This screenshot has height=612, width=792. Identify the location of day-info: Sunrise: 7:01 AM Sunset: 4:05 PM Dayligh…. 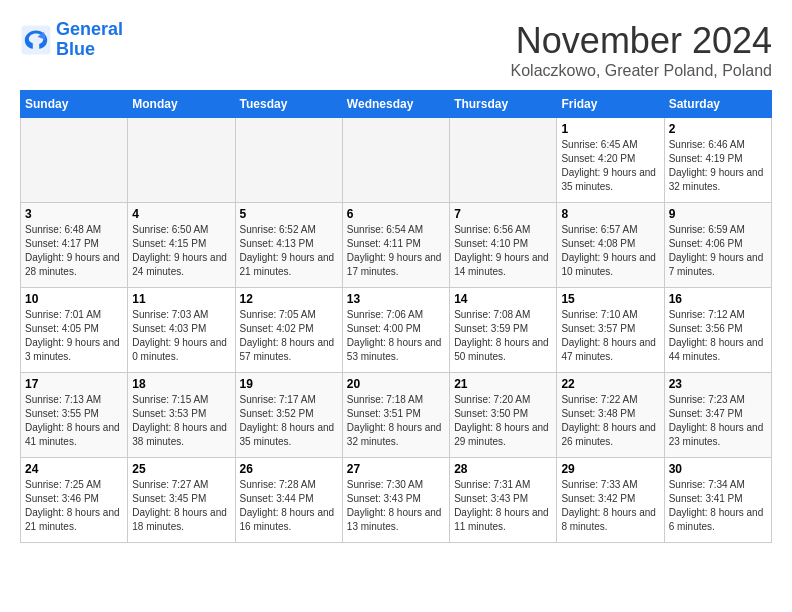
(74, 336).